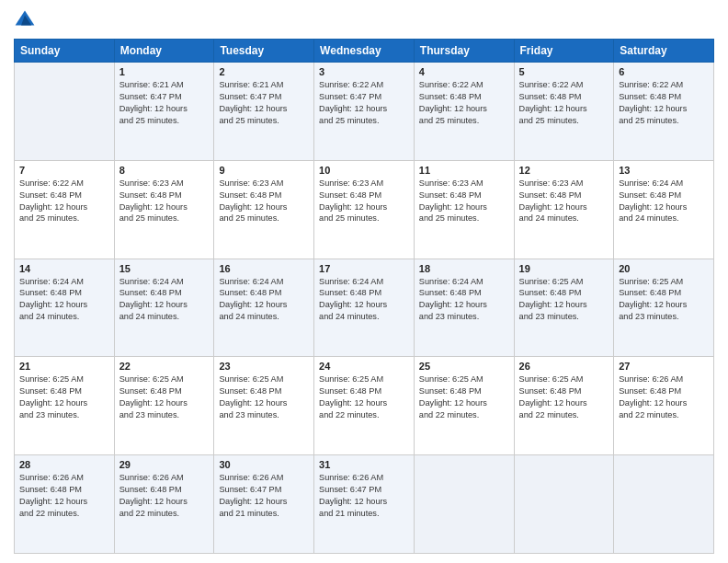 The height and width of the screenshot is (563, 728). Describe the element at coordinates (165, 269) in the screenshot. I see `day-number: 15` at that location.